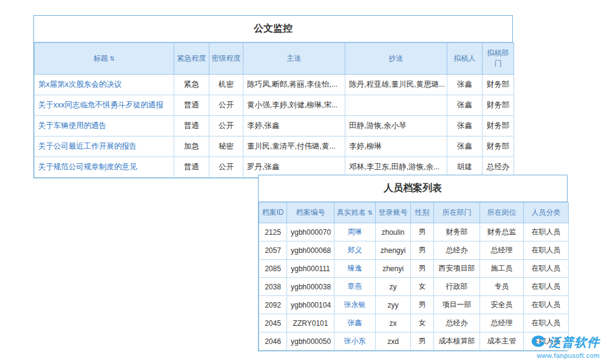 This screenshot has width=607, height=364. What do you see at coordinates (355, 305) in the screenshot?
I see `person-name-link: 张永银` at bounding box center [355, 305].